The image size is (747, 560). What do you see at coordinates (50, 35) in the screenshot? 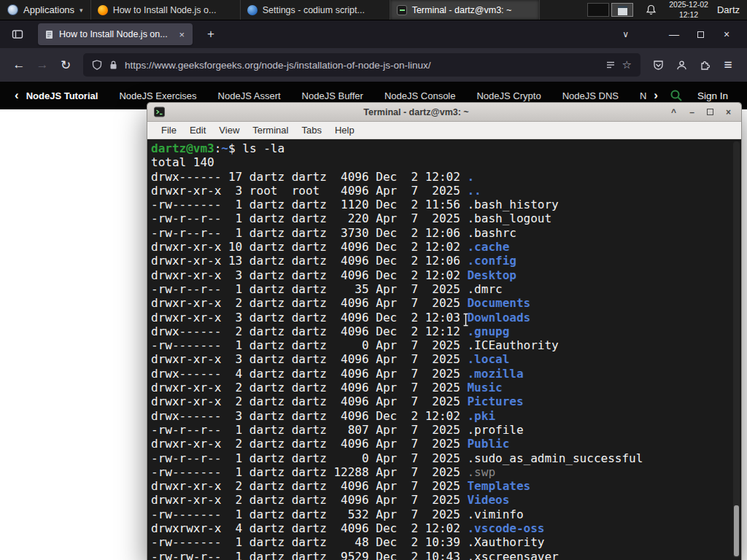
I see `tab-favicon-icon` at bounding box center [50, 35].